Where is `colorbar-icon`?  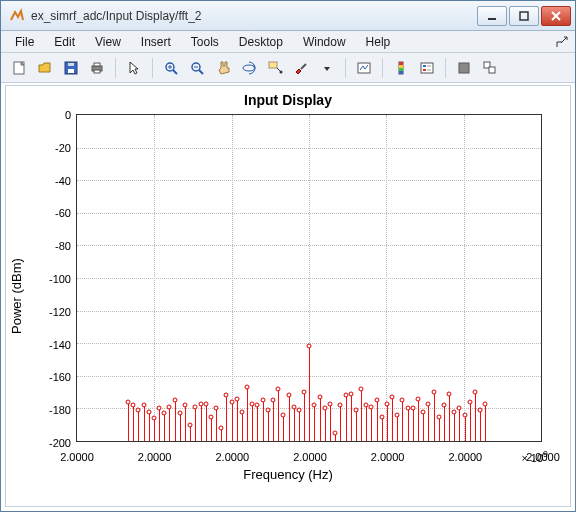 colorbar-icon is located at coordinates (401, 68).